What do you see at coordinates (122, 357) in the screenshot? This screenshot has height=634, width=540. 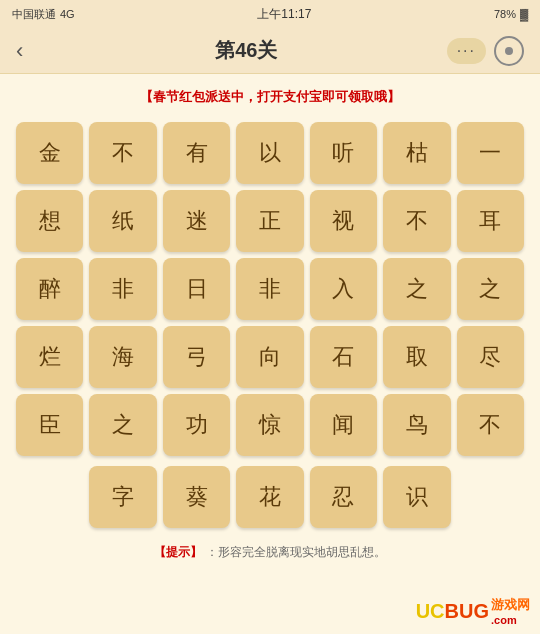 I see `grid-cell-3-1: 海` at bounding box center [122, 357].